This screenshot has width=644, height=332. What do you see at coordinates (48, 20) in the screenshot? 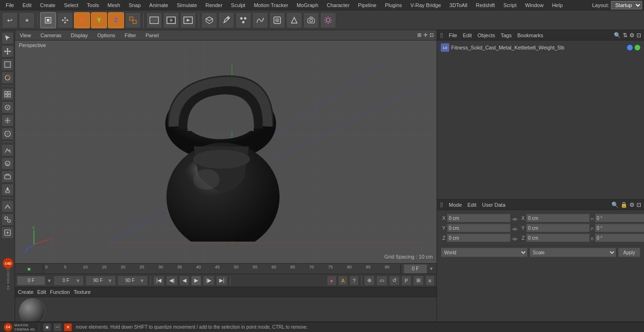
I see `model-mode-button` at bounding box center [48, 20].